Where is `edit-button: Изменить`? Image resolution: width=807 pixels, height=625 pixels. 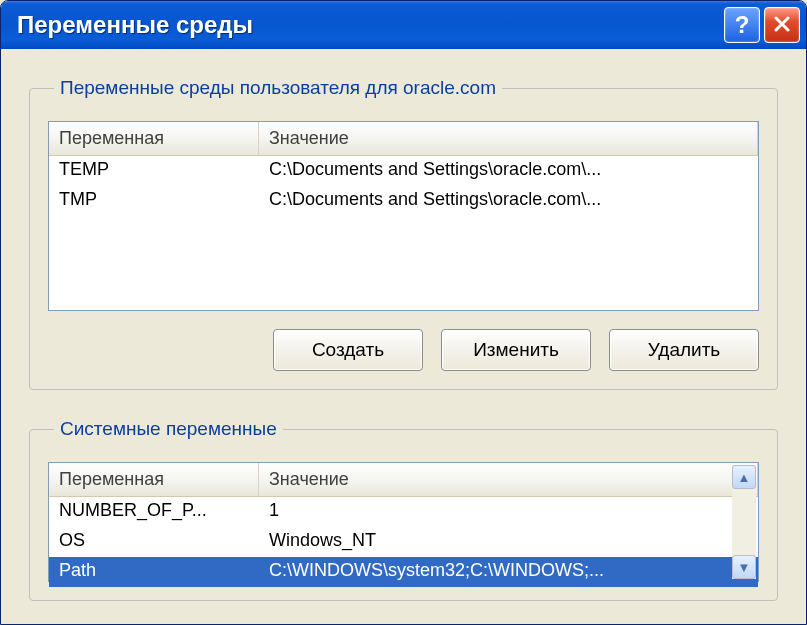 edit-button: Изменить is located at coordinates (516, 350).